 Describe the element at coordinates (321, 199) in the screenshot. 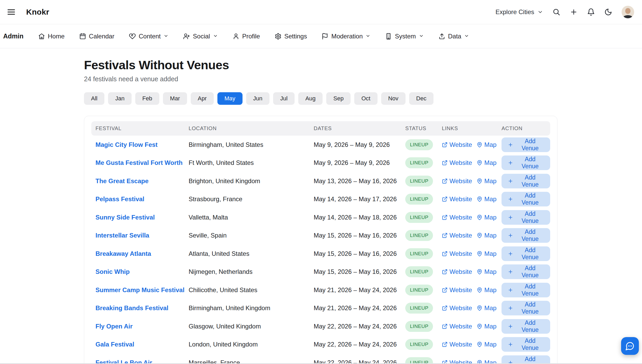

I see `table-row: Pelpass Festival Strasbourg, France May …` at that location.